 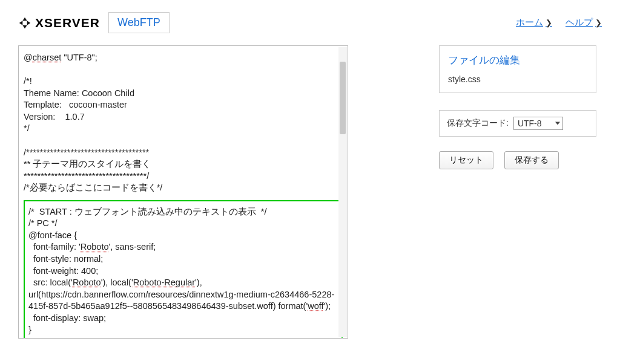 I want to click on logo: XSERVER, so click(x=59, y=23).